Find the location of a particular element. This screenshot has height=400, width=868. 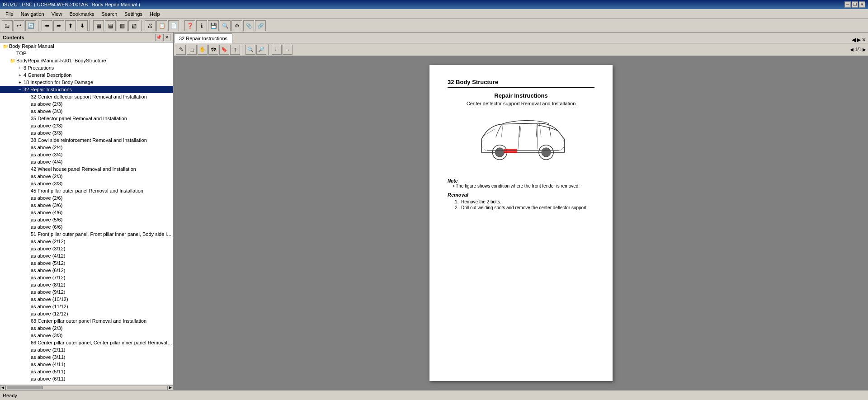

tree-item-t9: as above (2/3) is located at coordinates (87, 104).